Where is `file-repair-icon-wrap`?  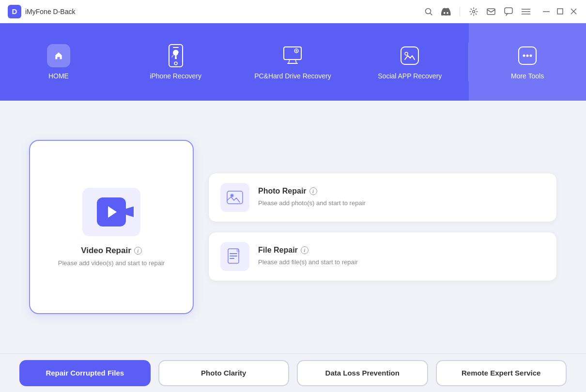
file-repair-icon-wrap is located at coordinates (235, 256).